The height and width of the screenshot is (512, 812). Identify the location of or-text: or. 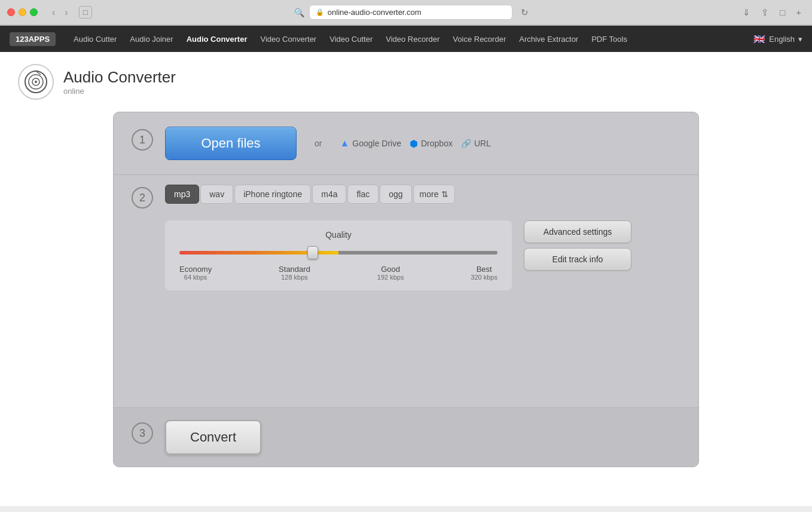
(318, 143).